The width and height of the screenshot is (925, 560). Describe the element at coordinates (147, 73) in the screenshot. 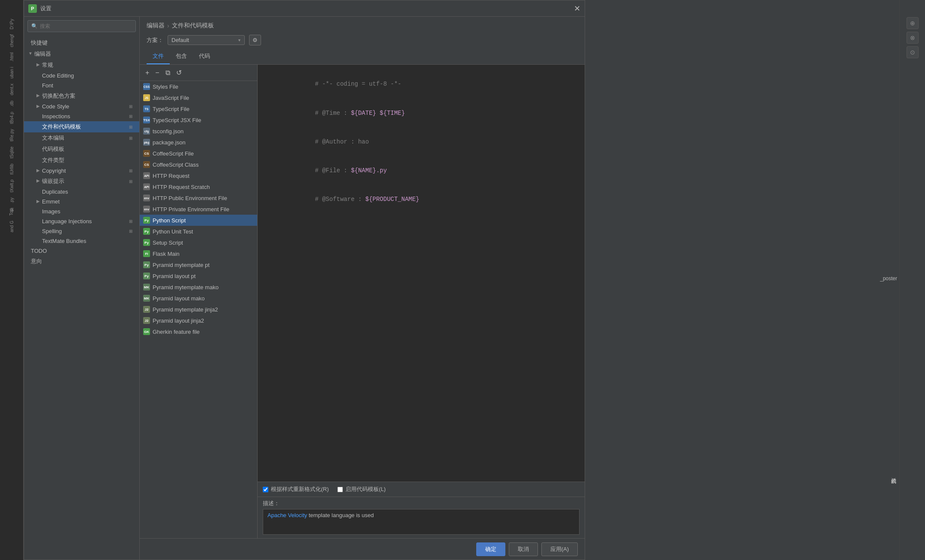

I see `add-file-button: +` at that location.